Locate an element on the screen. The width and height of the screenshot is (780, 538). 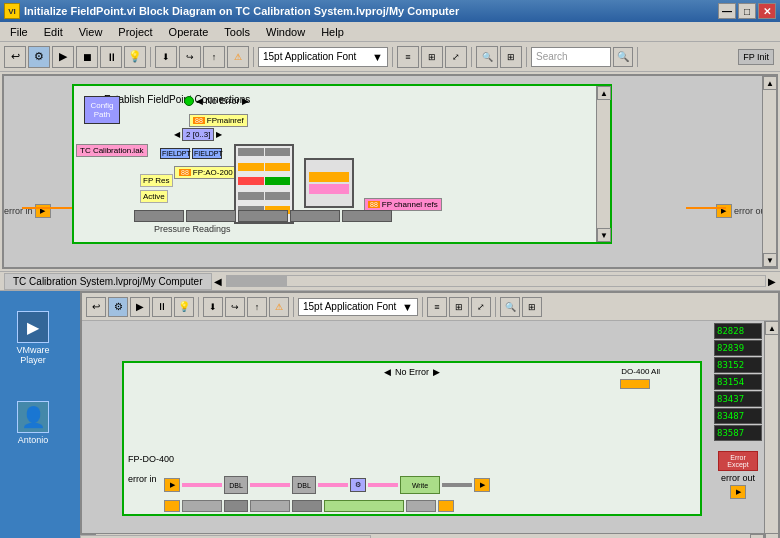
active-label: Active is located at coordinates (154, 196).